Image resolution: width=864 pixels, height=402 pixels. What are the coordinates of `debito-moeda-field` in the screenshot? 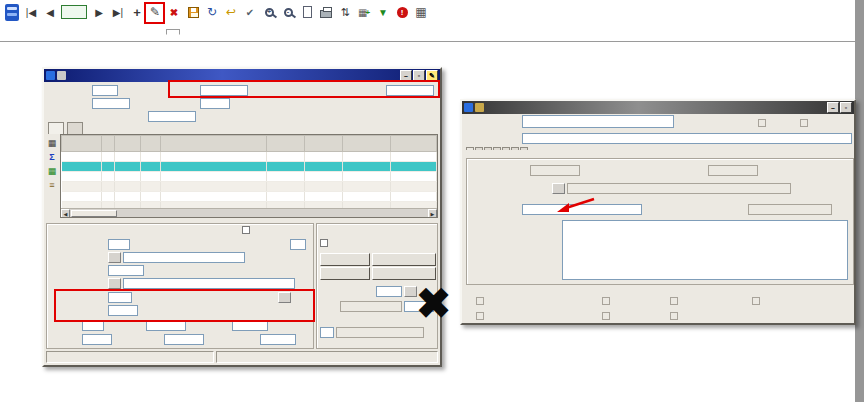 It's located at (184, 340).